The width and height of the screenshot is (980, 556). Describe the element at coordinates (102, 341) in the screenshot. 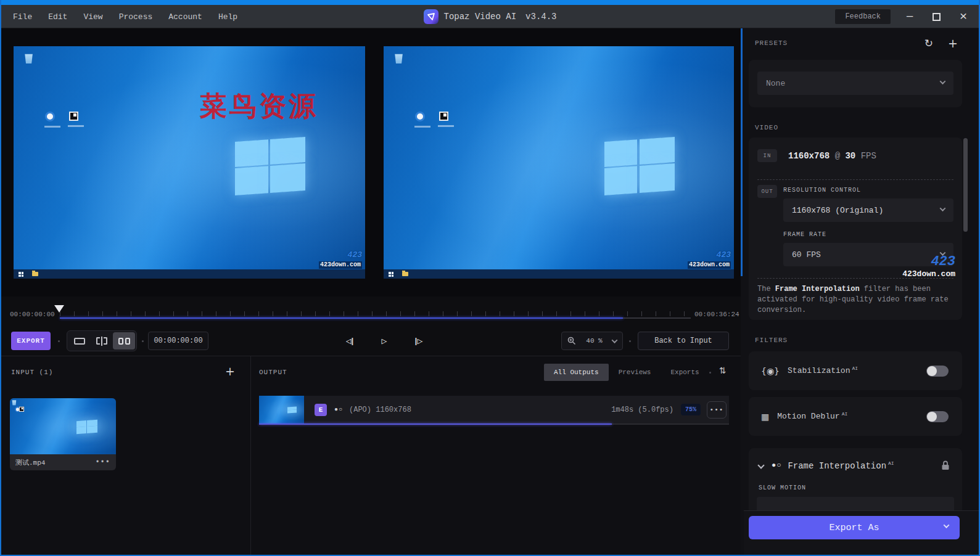

I see `view-mode-split-button` at that location.